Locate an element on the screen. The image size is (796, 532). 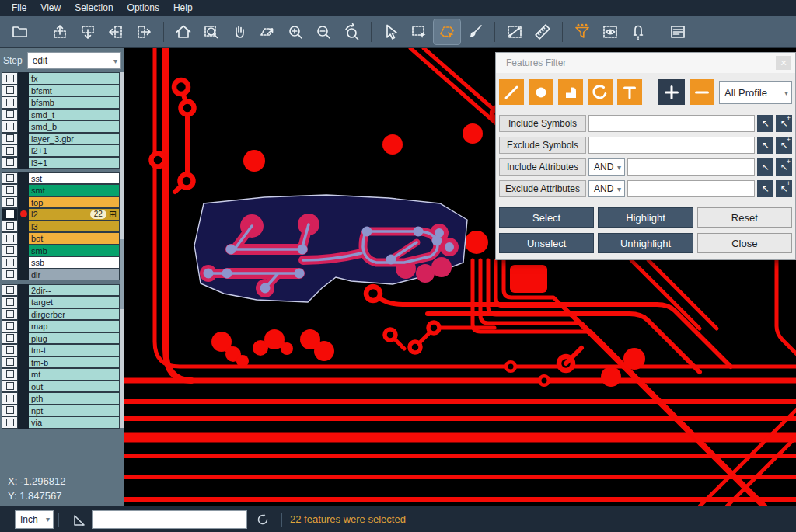
filter-add-button is located at coordinates (672, 92).